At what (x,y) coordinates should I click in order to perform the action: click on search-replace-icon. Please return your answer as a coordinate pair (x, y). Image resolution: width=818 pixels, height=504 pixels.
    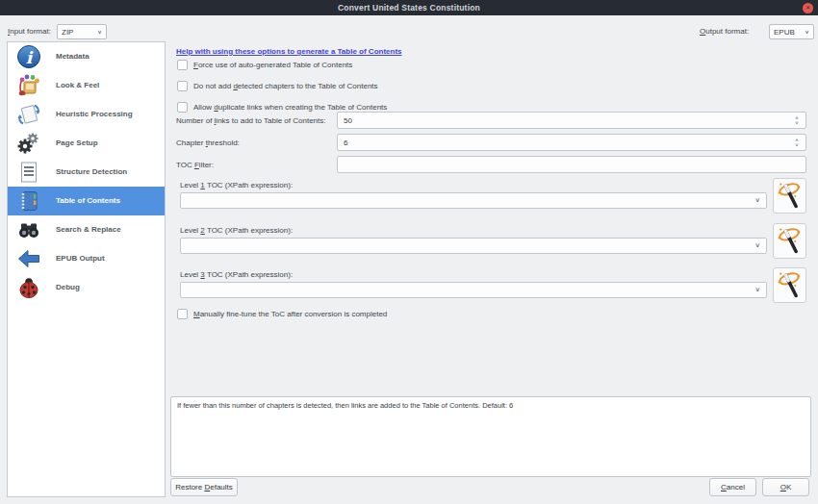
    Looking at the image, I should click on (29, 230).